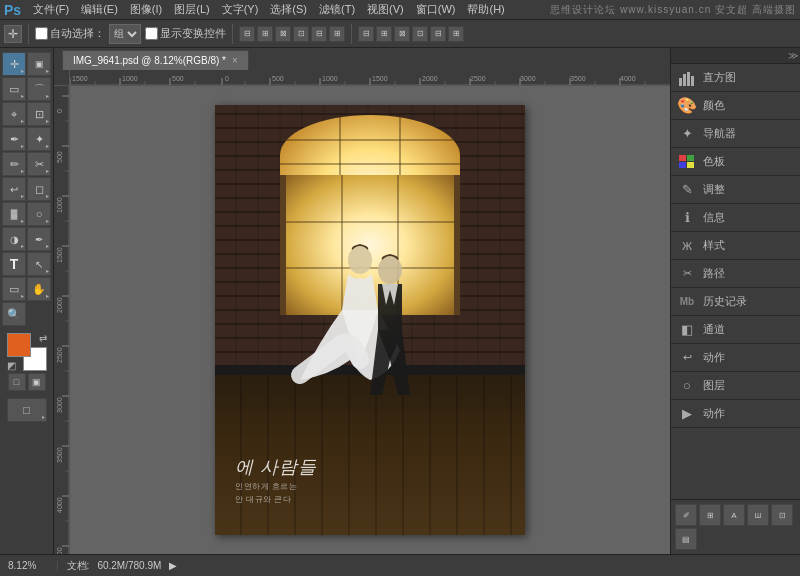 The width and height of the screenshot is (800, 576). I want to click on shape-tool: ▭▸, so click(14, 289).